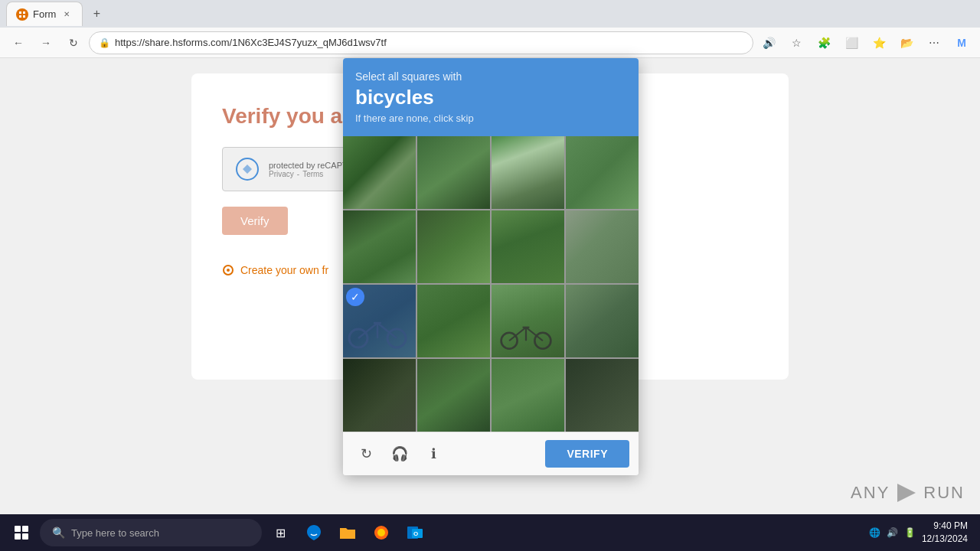 This screenshot has height=551, width=980. Describe the element at coordinates (491, 77) in the screenshot. I see `captcha-instruction: Select all squares with` at that location.